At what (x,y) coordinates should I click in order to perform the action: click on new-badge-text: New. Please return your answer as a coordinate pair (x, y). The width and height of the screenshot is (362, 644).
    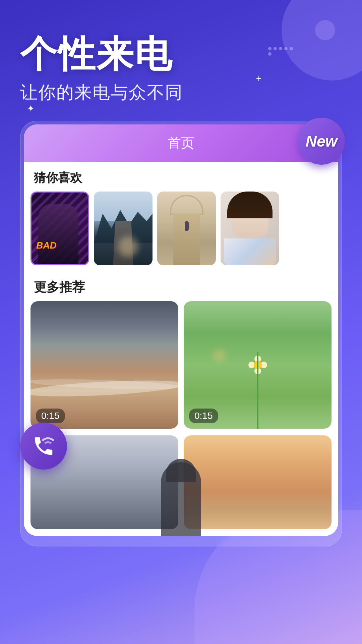
    Looking at the image, I should click on (322, 141).